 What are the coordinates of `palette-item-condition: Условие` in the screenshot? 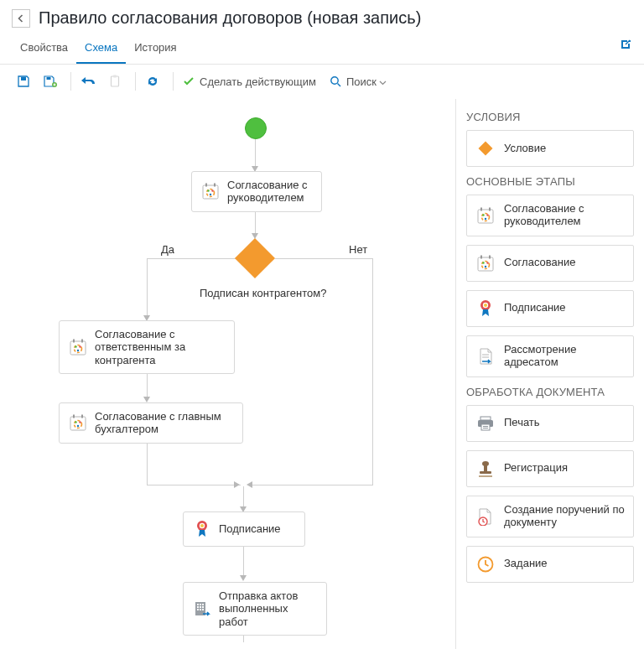 It's located at (550, 148).